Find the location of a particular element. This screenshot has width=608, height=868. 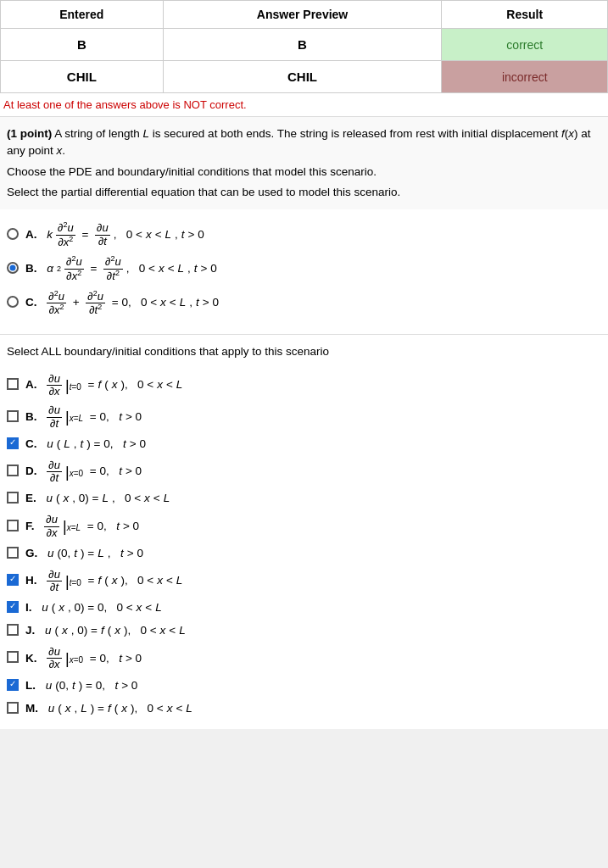

radio-c is located at coordinates (16, 303).